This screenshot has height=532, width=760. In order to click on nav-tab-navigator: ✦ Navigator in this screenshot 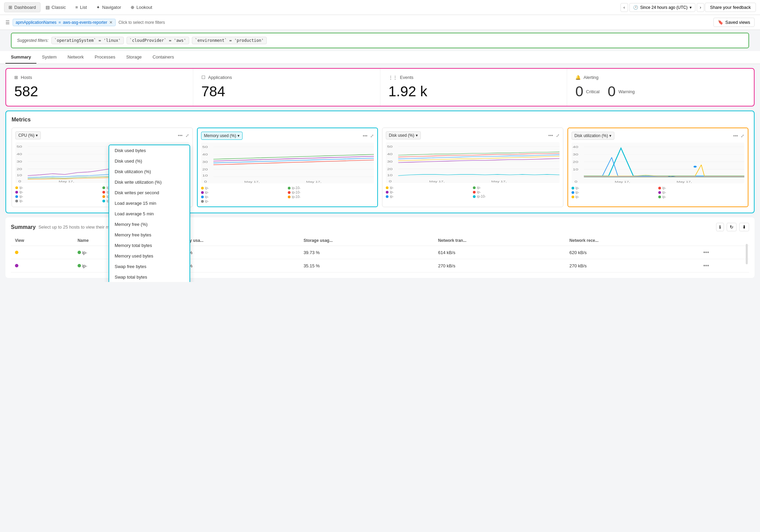, I will do `click(109, 7)`.